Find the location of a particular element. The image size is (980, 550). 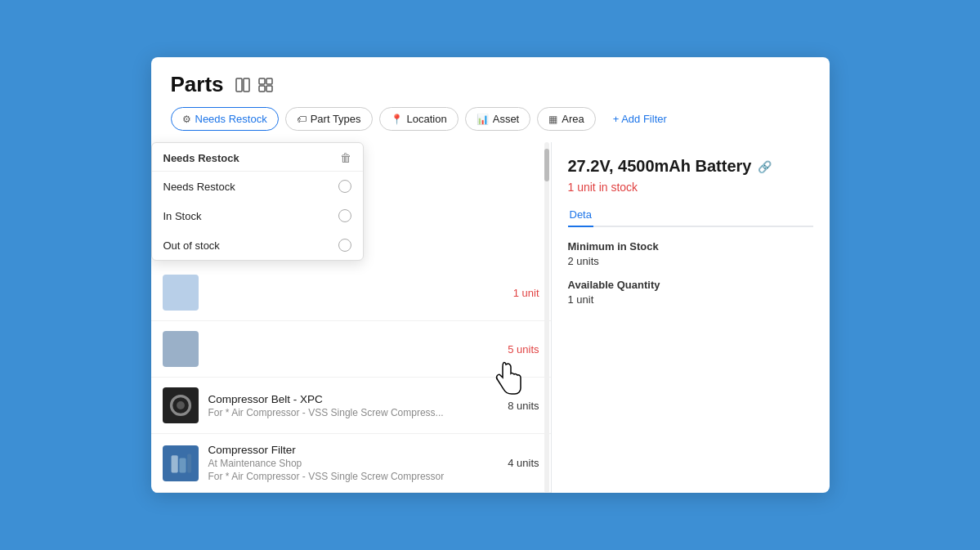

needs-restock-icon: ⚙ is located at coordinates (186, 119).